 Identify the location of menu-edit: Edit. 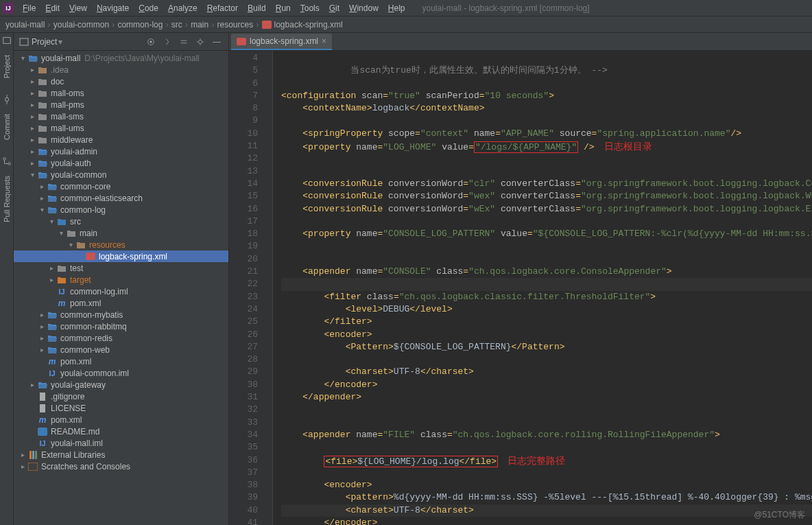
(52, 8).